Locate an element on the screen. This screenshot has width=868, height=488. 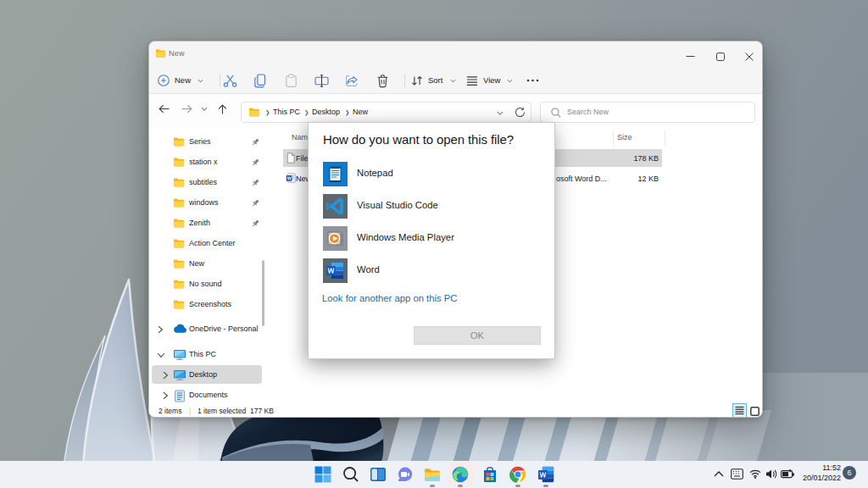
open-with-dialog: How do you want to open this file? Notep… is located at coordinates (431, 241).